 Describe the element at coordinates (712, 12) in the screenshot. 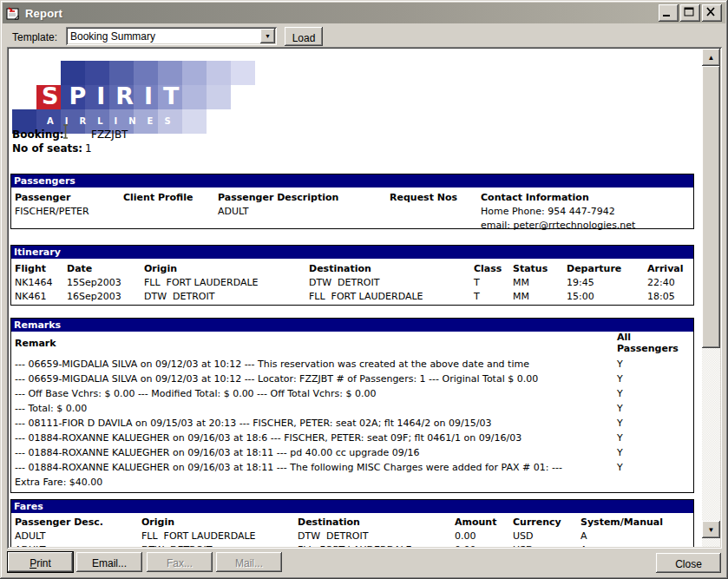

I see `close-icon` at that location.